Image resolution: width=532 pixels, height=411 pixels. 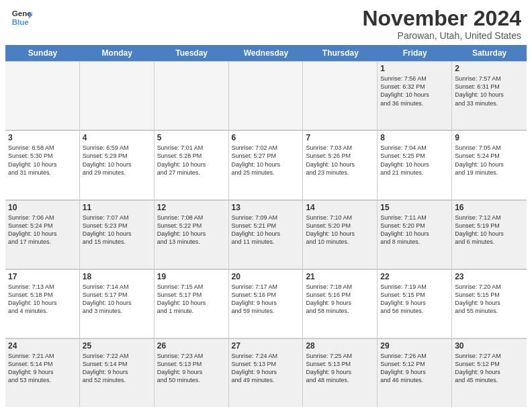 What do you see at coordinates (266, 160) in the screenshot?
I see `day-info: Sunrise: 7:02 AM Sunset: 5:27 PM Dayligh…` at bounding box center [266, 160].